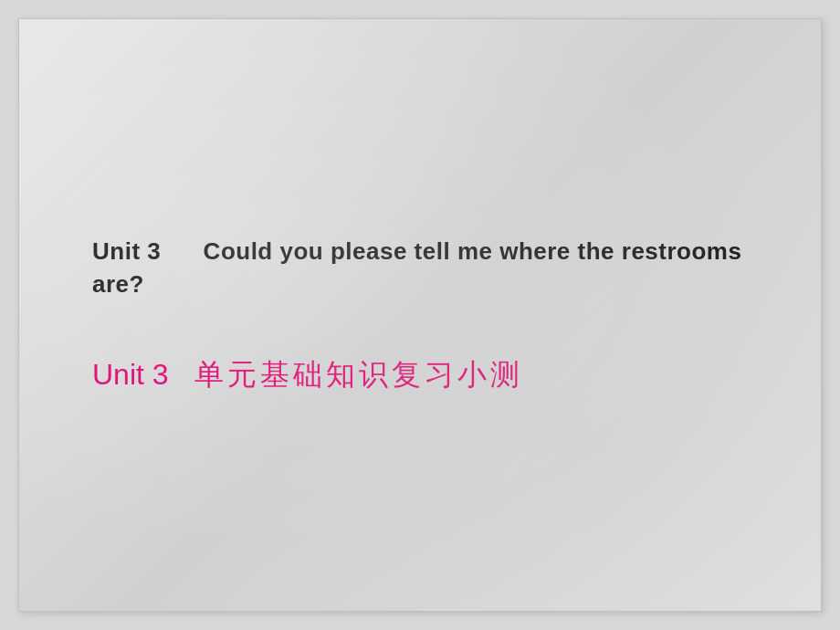 The height and width of the screenshot is (630, 840). Describe the element at coordinates (131, 374) in the screenshot. I see `subtitle-unit-label: Unit 3` at that location.